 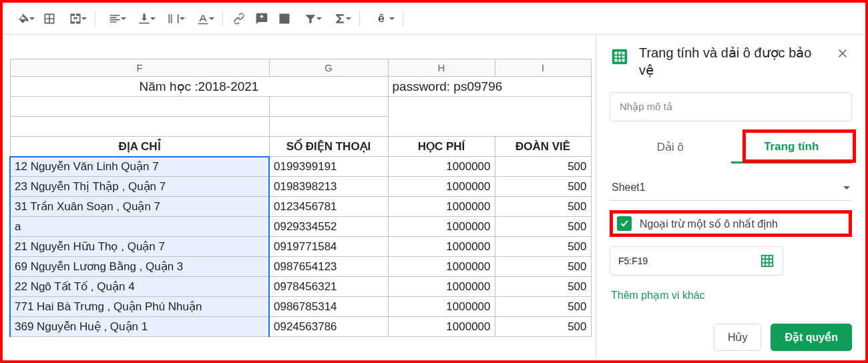 I want to click on cell-address: 21 Nguyễn Hữu Thọ , Quận 7, so click(x=140, y=247).